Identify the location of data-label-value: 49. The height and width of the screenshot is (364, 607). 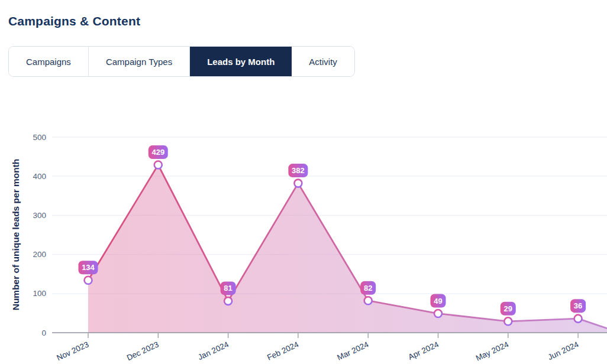
(438, 301).